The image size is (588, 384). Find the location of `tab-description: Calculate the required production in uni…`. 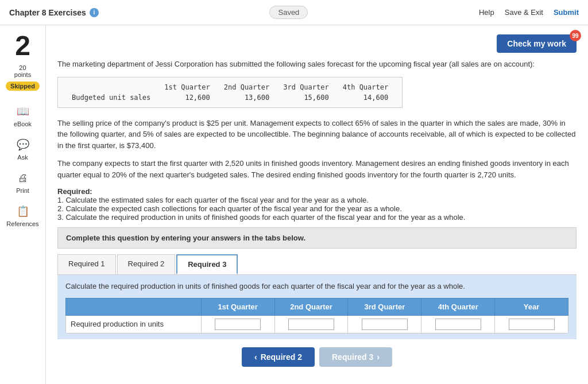

tab-description: Calculate the required production in uni… is located at coordinates (317, 286).